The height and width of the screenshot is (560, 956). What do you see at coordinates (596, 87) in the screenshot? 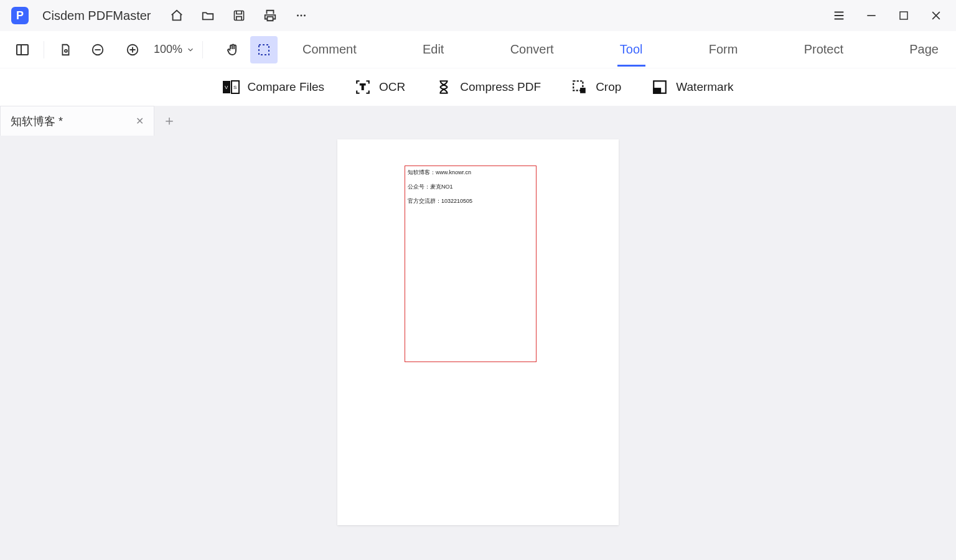
I see `crop-button: Crop` at bounding box center [596, 87].